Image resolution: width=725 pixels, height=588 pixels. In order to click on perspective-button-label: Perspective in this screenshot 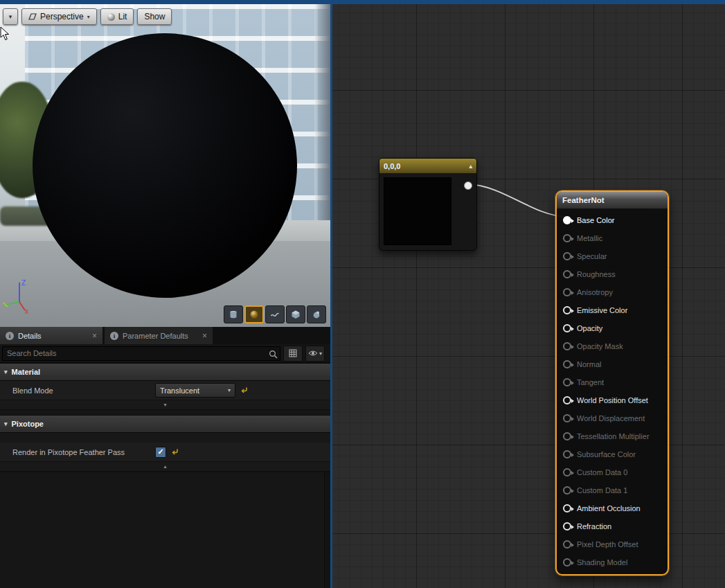, I will do `click(62, 17)`.